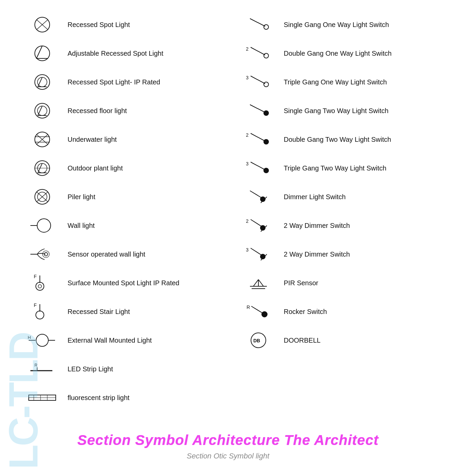  I want to click on label-recessed-floor-light: Recessed floor light, so click(97, 111).